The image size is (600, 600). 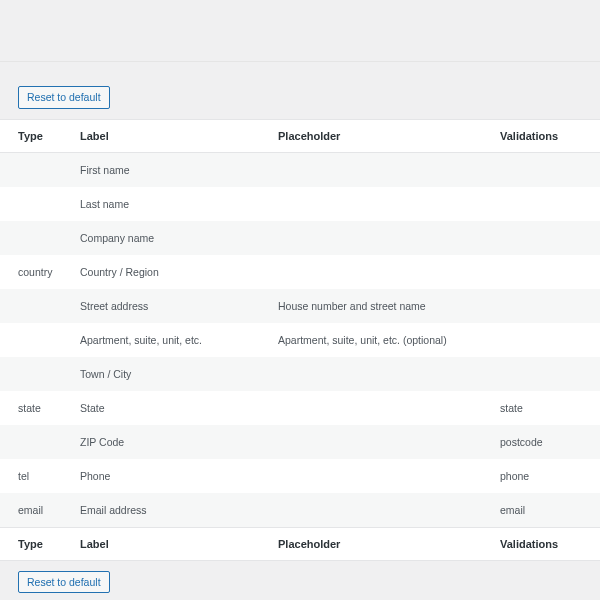 What do you see at coordinates (381, 340) in the screenshot?
I see `cell-placeholder: Apartment, suite, unit, etc. (optional)` at bounding box center [381, 340].